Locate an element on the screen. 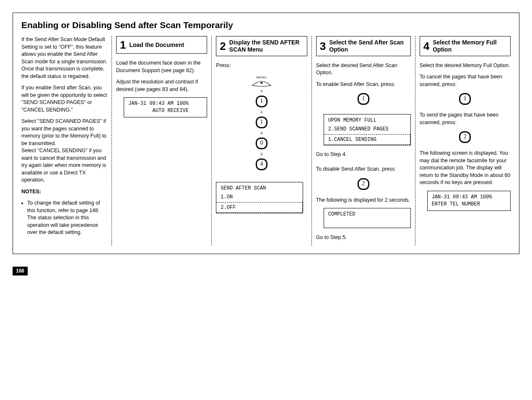  step4-num: 4 is located at coordinates (426, 46).